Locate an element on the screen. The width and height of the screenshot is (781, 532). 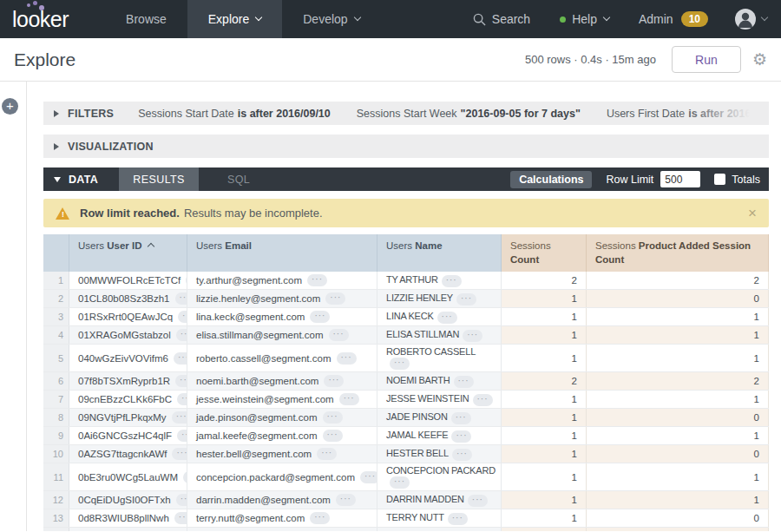
close-icon: × is located at coordinates (752, 213).